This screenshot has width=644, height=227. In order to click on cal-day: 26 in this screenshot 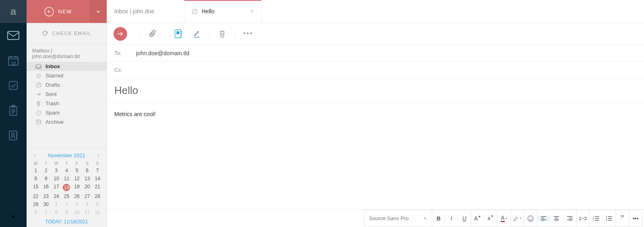, I will do `click(77, 196)`.